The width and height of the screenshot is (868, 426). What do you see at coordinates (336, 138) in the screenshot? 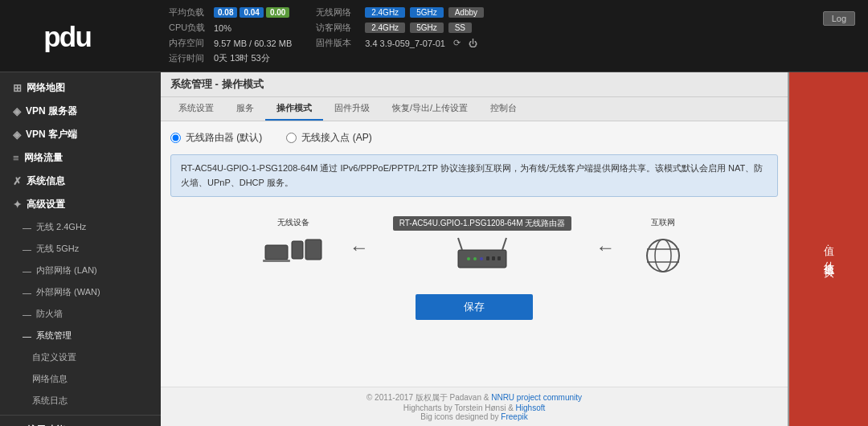
I see `radio-ap-label: 无线接入点 (AP)` at bounding box center [336, 138].